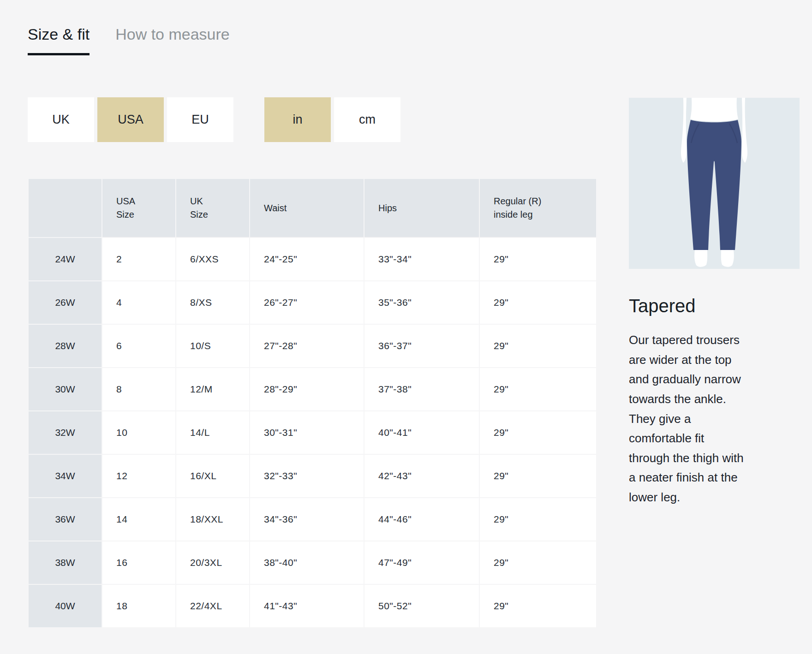  Describe the element at coordinates (139, 389) in the screenshot. I see `table-cell: 8` at that location.